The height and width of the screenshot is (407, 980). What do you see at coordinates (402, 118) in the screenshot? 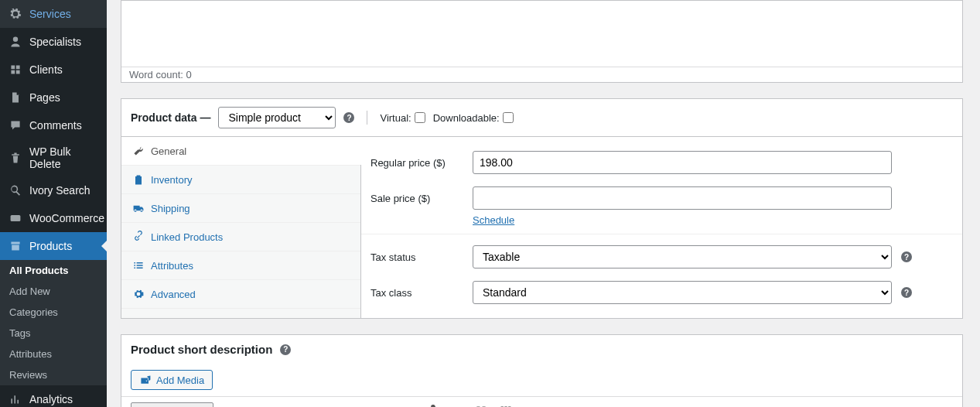
I see `virtual-option: Virtual:` at bounding box center [402, 118].